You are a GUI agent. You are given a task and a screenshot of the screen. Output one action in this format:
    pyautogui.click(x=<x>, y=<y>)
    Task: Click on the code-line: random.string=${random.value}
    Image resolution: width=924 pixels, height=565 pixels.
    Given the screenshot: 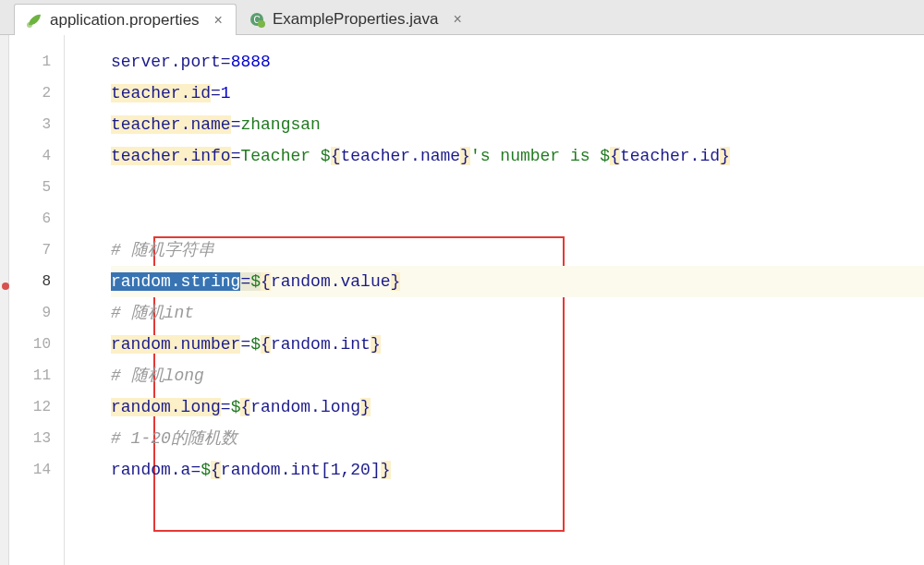 What is the action you would take?
    pyautogui.click(x=517, y=282)
    